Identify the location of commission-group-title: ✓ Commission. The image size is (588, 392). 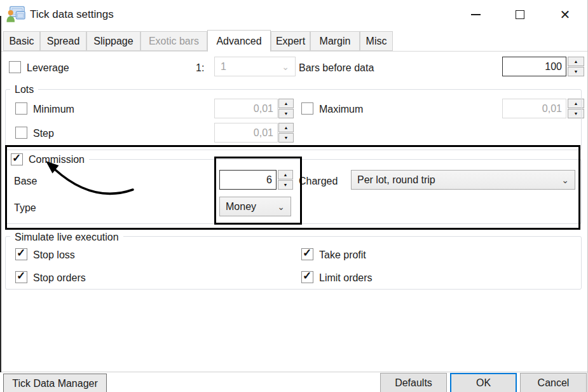
(48, 159).